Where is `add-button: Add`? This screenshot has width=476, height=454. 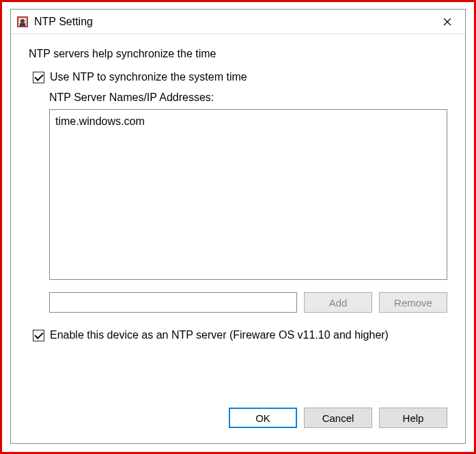
add-button: Add is located at coordinates (338, 302).